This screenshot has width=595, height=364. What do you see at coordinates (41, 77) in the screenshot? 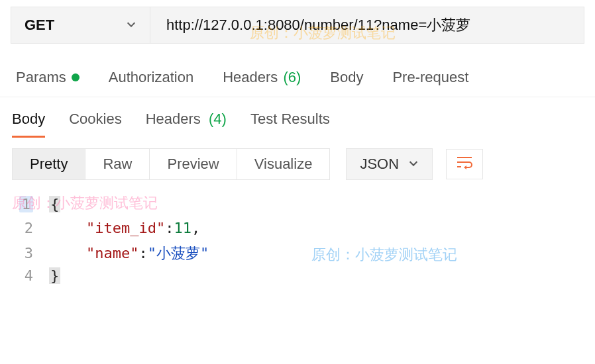
I see `tab-label: Params` at bounding box center [41, 77].